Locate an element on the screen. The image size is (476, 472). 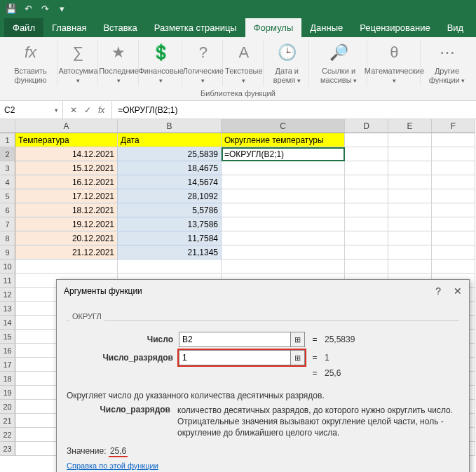
tab-formulas: Формулы is located at coordinates (273, 28).